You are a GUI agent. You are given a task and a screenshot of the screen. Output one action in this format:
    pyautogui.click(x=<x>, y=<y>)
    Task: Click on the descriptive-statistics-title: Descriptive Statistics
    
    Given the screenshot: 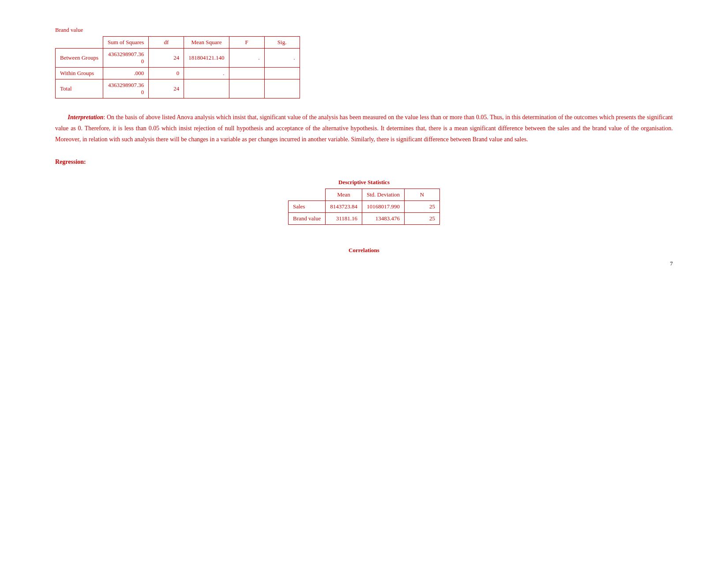 What is the action you would take?
    pyautogui.click(x=364, y=182)
    